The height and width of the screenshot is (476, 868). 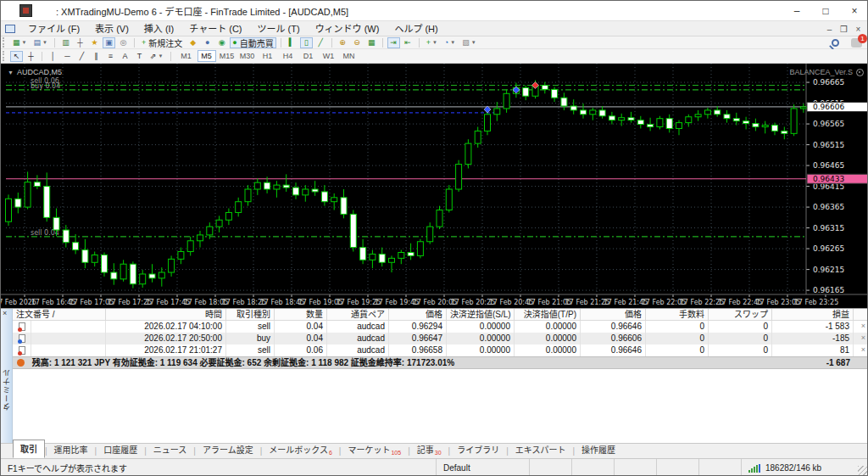 I want to click on tab-9: エキスパート, so click(x=541, y=450).